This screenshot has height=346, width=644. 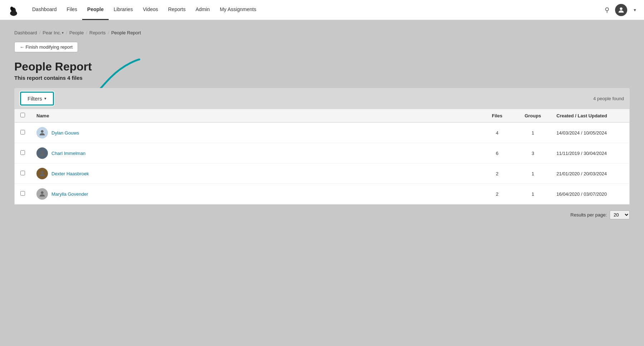 I want to click on header-checkbox-cell, so click(x=23, y=116).